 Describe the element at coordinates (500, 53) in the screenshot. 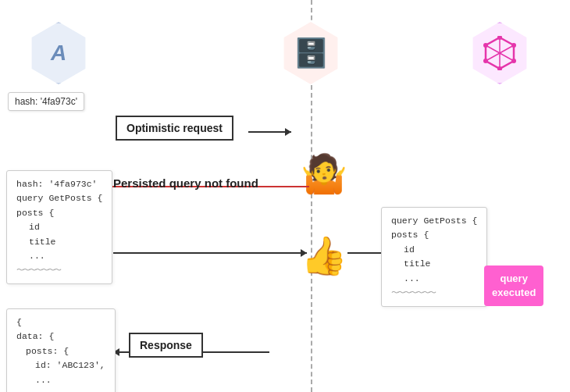

I see `graphql-logo-icon` at that location.